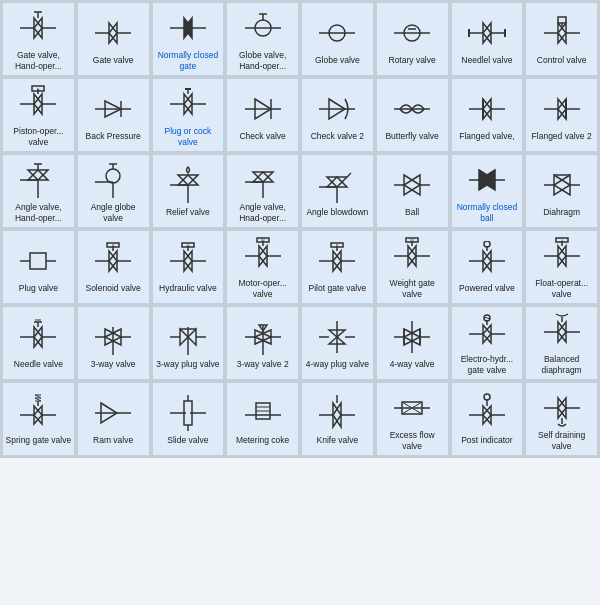 The height and width of the screenshot is (605, 600). Describe the element at coordinates (38, 337) in the screenshot. I see `symbol-needle-valve` at that location.